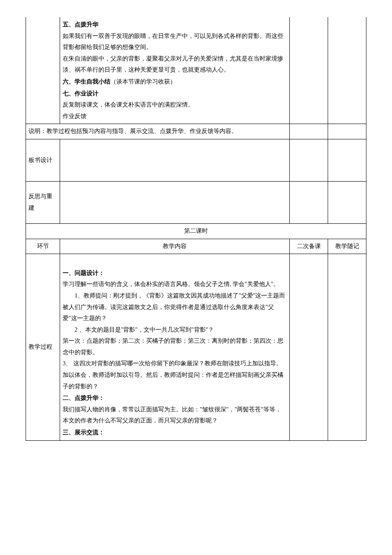 Image resolution: width=392 pixels, height=555 pixels. Describe the element at coordinates (309, 246) in the screenshot. I see `header-secondary-prep: 二次备课` at that location.